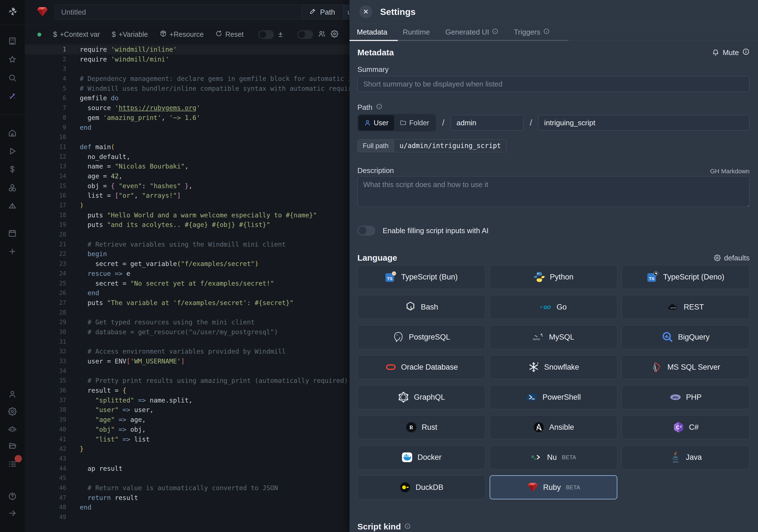 This screenshot has height=532, width=758. Describe the element at coordinates (13, 169) in the screenshot. I see `sidebar-item-variables` at that location.